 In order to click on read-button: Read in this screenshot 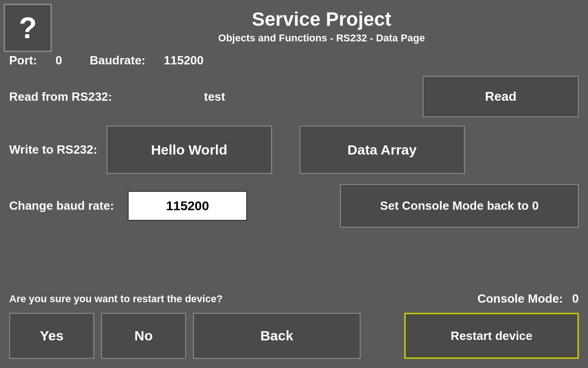, I will do `click(501, 97)`.